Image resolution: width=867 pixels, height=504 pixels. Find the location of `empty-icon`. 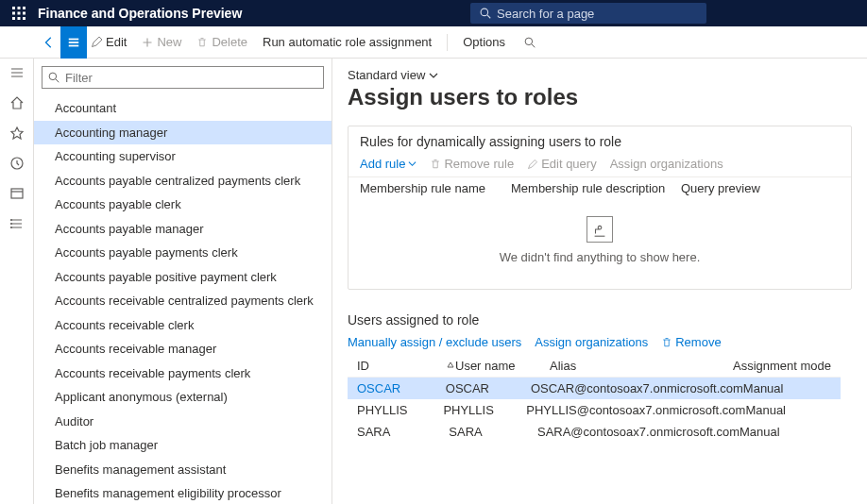

empty-icon is located at coordinates (600, 229).